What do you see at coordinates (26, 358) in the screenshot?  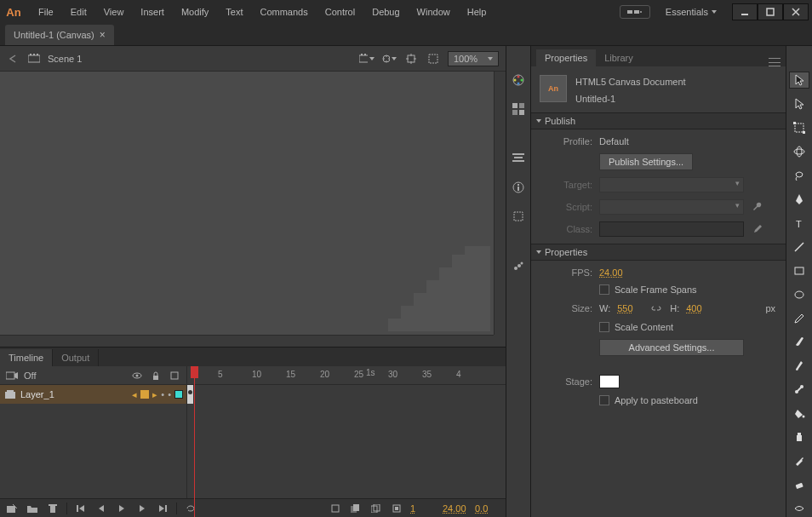 I see `tab-timeline: Timeline` at bounding box center [26, 358].